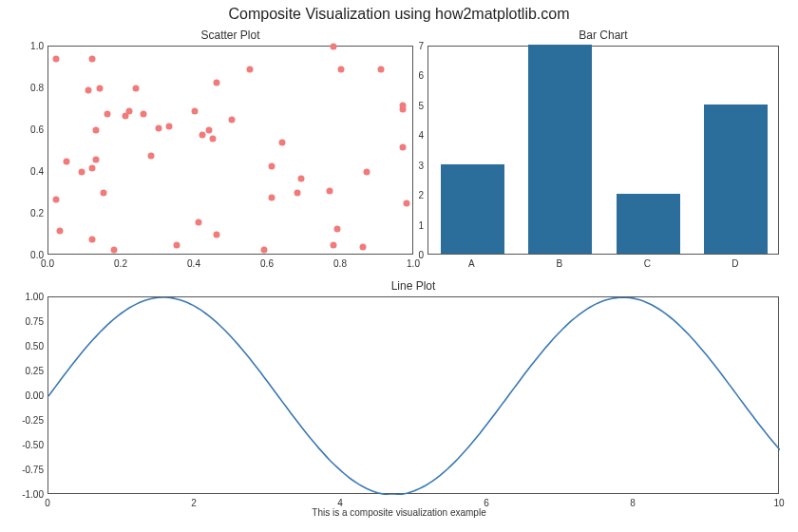 The width and height of the screenshot is (798, 532). What do you see at coordinates (28, 445) in the screenshot?
I see `tick-label: -0.50` at bounding box center [28, 445].